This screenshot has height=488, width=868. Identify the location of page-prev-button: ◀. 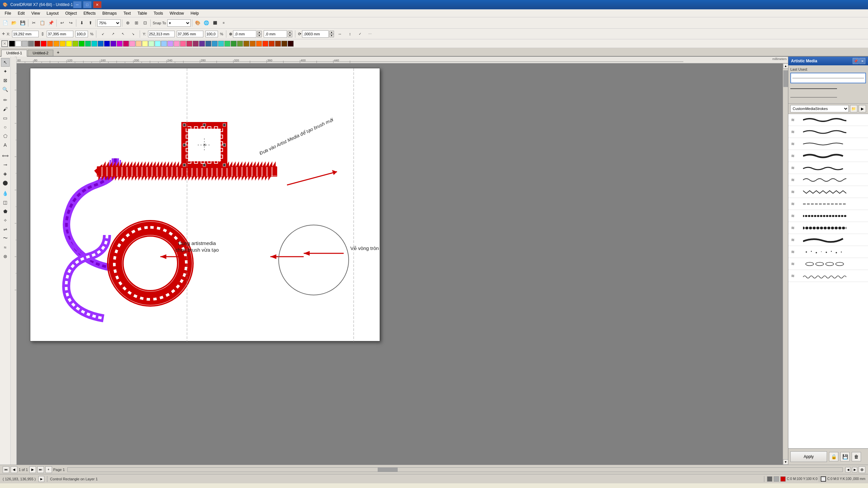
(14, 470).